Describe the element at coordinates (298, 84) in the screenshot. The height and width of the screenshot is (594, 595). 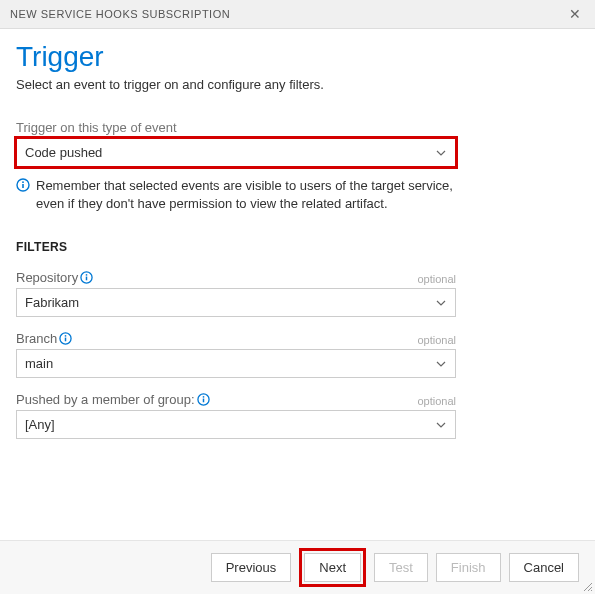
I see `page-subtitle: Select an event to trigger on and config…` at that location.